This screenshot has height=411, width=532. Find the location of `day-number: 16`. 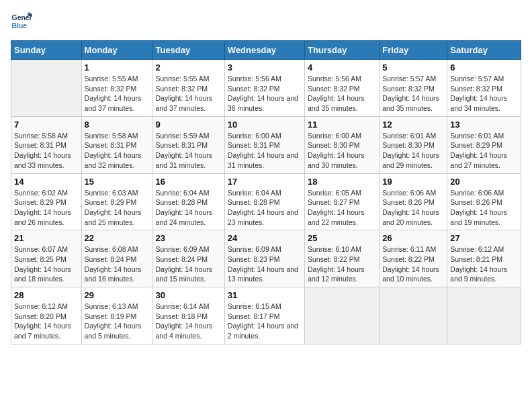

day-number: 16 is located at coordinates (188, 181).